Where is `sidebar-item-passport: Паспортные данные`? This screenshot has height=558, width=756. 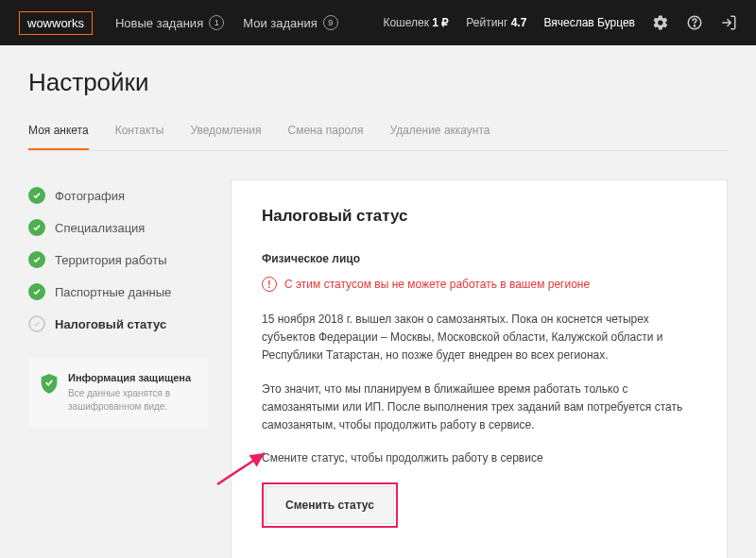
sidebar-item-passport: Паспортные данные is located at coordinates (118, 292).